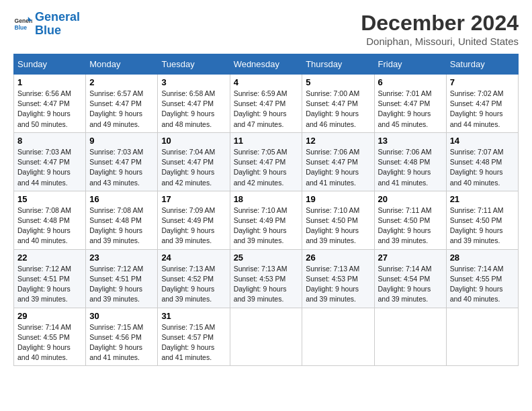  I want to click on weekday-header-monday: Monday, so click(122, 64).